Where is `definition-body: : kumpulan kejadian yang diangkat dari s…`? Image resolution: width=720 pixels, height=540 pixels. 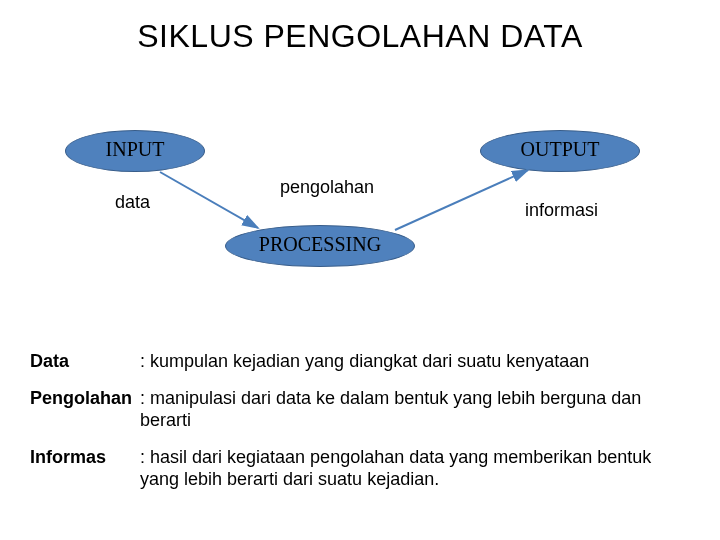 definition-body: : kumpulan kejadian yang diangkat dari s… is located at coordinates (415, 362).